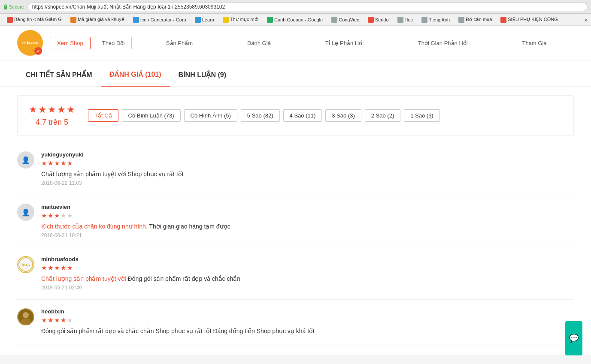 Image resolution: width=591 pixels, height=364 pixels. Describe the element at coordinates (113, 43) in the screenshot. I see `theo-doi-button: Theo Dõi` at that location.